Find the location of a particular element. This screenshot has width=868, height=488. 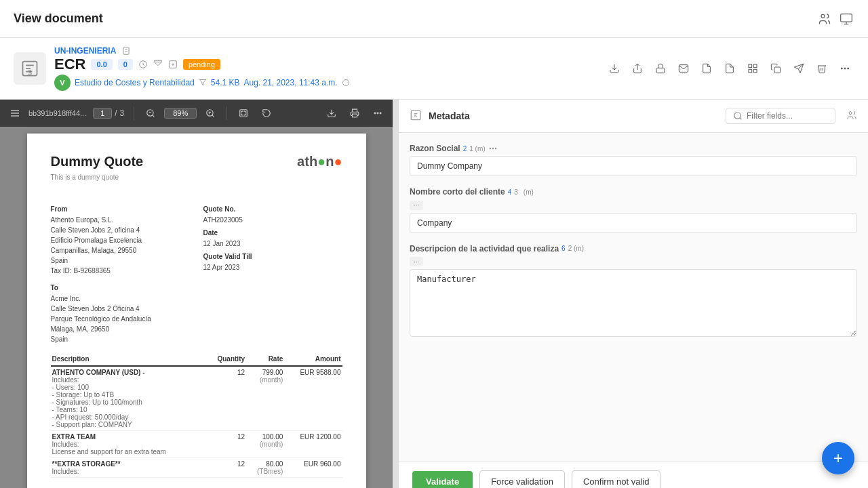

pdf-from-col: From Athento Europa, S.L.Calle Steven Jo… is located at coordinates (121, 241).